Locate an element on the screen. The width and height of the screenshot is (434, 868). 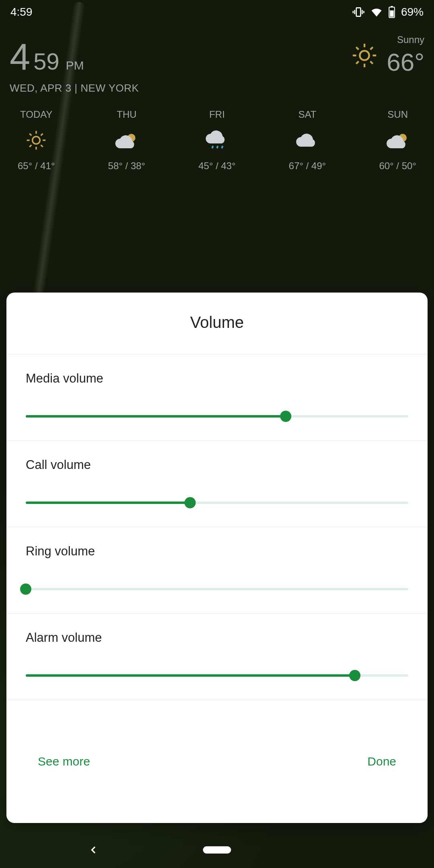
rain-icon is located at coordinates (217, 140).